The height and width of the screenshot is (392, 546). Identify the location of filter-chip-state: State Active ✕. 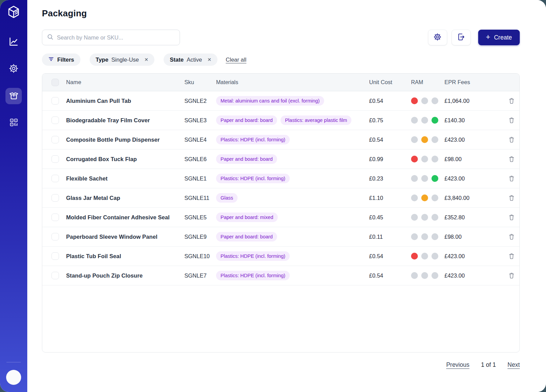
(191, 60).